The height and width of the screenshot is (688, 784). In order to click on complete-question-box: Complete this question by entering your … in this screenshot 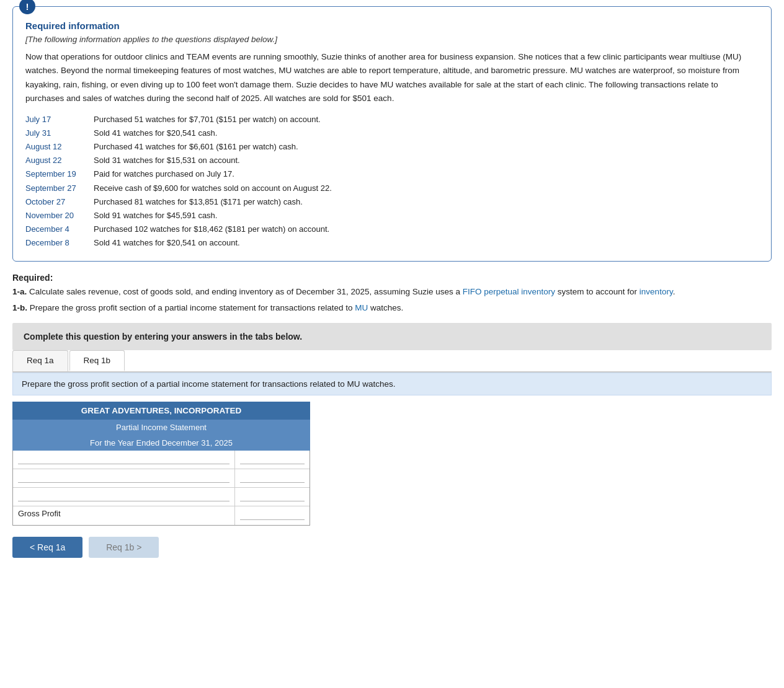, I will do `click(392, 337)`.